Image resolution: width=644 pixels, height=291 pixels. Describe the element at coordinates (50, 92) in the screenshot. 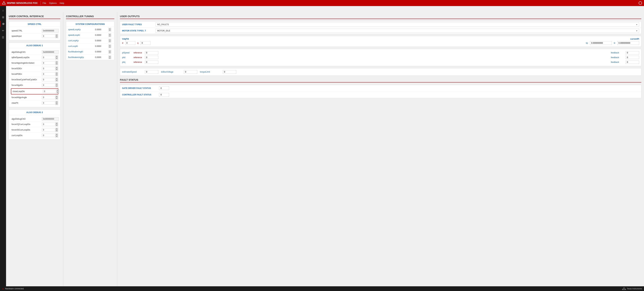

I see `closeloopdis-field` at that location.